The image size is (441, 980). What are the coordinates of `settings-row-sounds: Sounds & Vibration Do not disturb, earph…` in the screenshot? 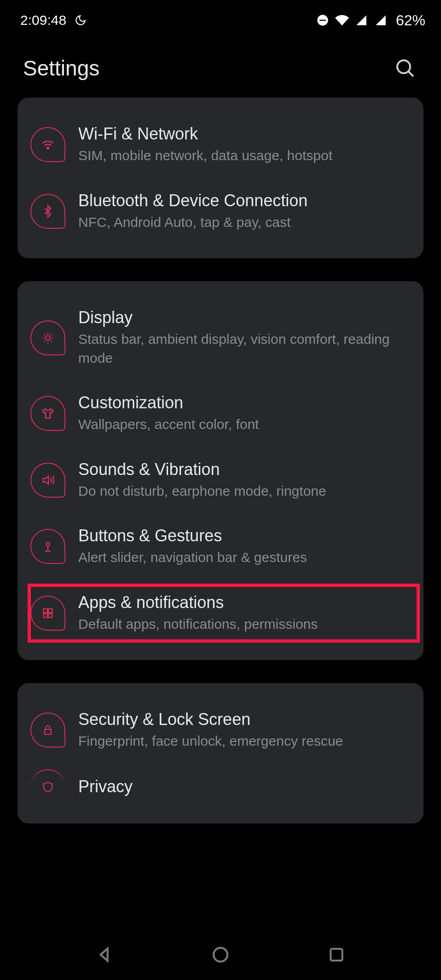 It's located at (220, 481).